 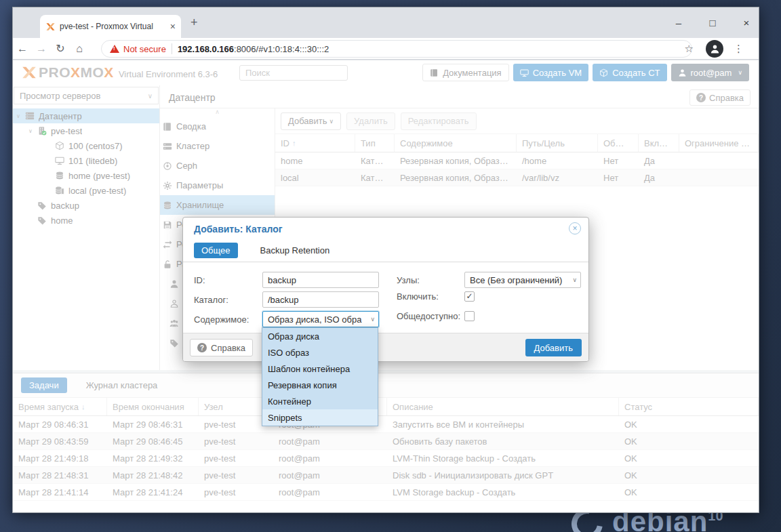 I want to click on shared-checkbox, so click(x=469, y=316).